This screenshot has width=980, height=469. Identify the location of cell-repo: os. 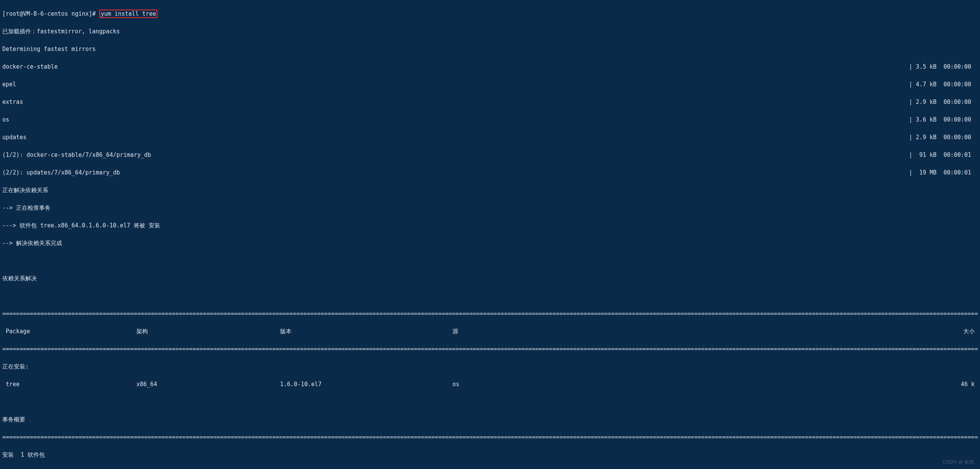
(515, 384).